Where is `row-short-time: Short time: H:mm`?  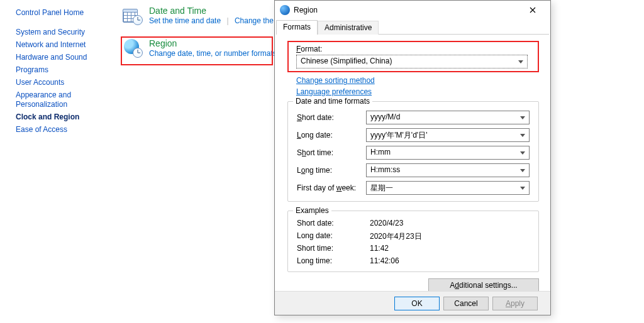
row-short-time: Short time: H:mm is located at coordinates (413, 153).